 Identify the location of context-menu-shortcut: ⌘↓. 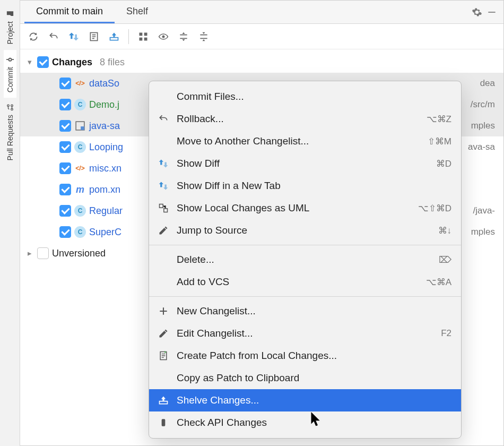
(445, 230).